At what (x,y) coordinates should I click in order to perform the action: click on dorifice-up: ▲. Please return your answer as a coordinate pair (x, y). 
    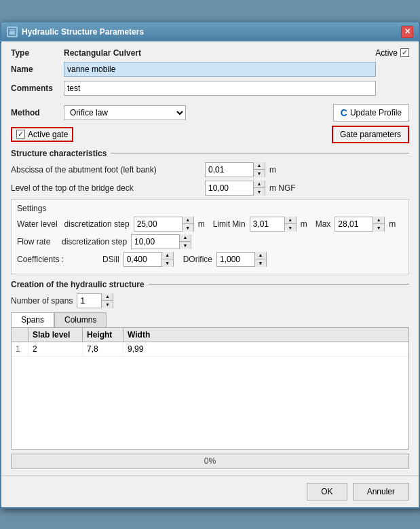
    Looking at the image, I should click on (261, 255).